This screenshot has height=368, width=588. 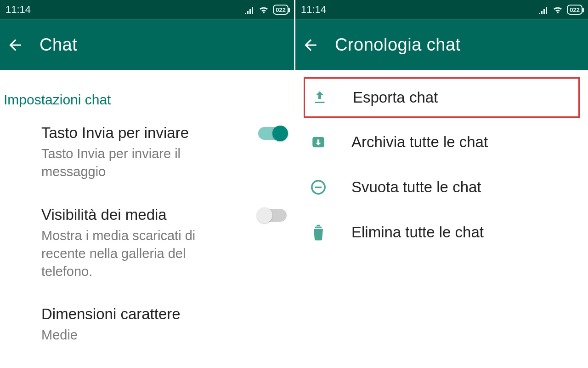 I want to click on appbar-title: Chat, so click(x=58, y=45).